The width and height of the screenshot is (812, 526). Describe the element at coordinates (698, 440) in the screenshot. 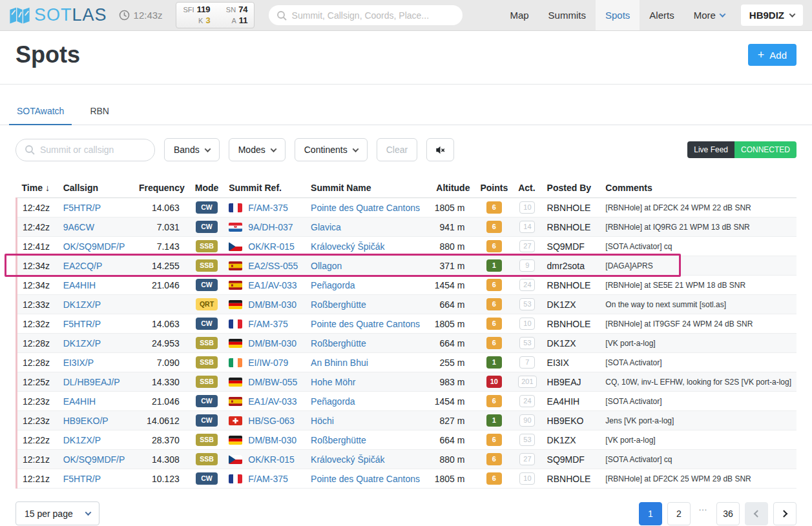

I see `spot-comments: [VK port-a-log]` at that location.